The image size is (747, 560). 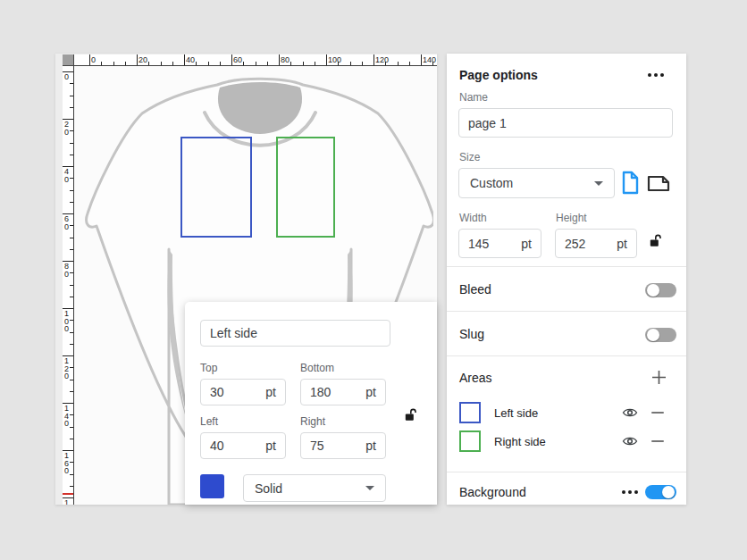 What do you see at coordinates (622, 244) in the screenshot?
I see `page-height-unit: pt` at bounding box center [622, 244].